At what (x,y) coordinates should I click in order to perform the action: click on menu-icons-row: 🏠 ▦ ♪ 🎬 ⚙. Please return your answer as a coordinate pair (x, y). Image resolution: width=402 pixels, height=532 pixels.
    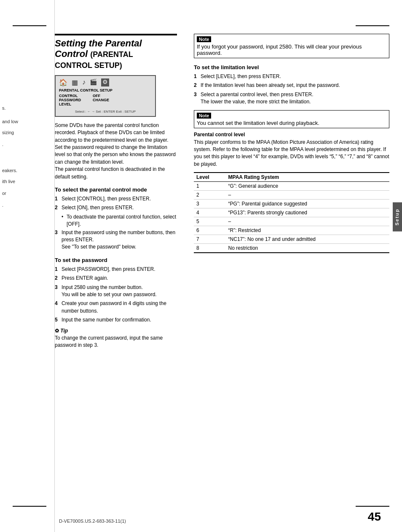
    Looking at the image, I should click on (105, 83).